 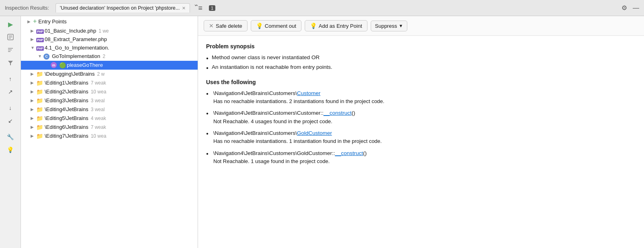 What do you see at coordinates (225, 26) in the screenshot?
I see `safe-delete-button: ✕ Safe delete` at bounding box center [225, 26].